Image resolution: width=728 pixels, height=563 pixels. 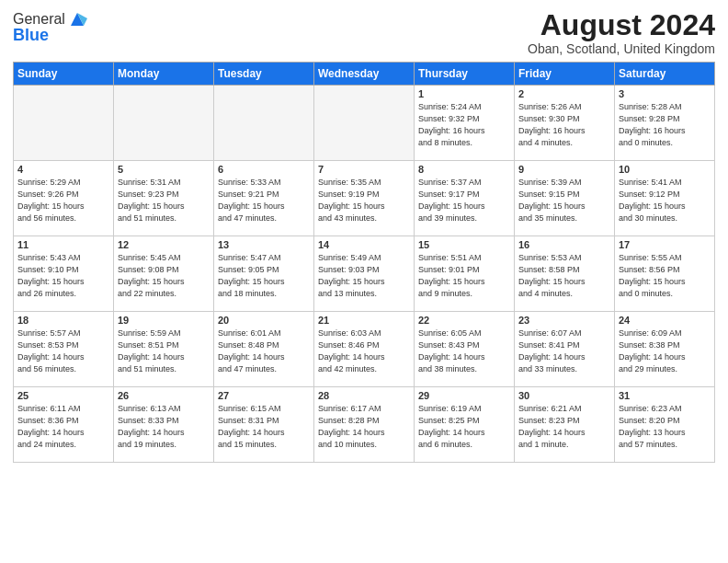 What do you see at coordinates (265, 425) in the screenshot?
I see `calendar-cell: 27Sunrise: 6:15 AM Sunset: 8:31 PM Dayli…` at bounding box center [265, 425].